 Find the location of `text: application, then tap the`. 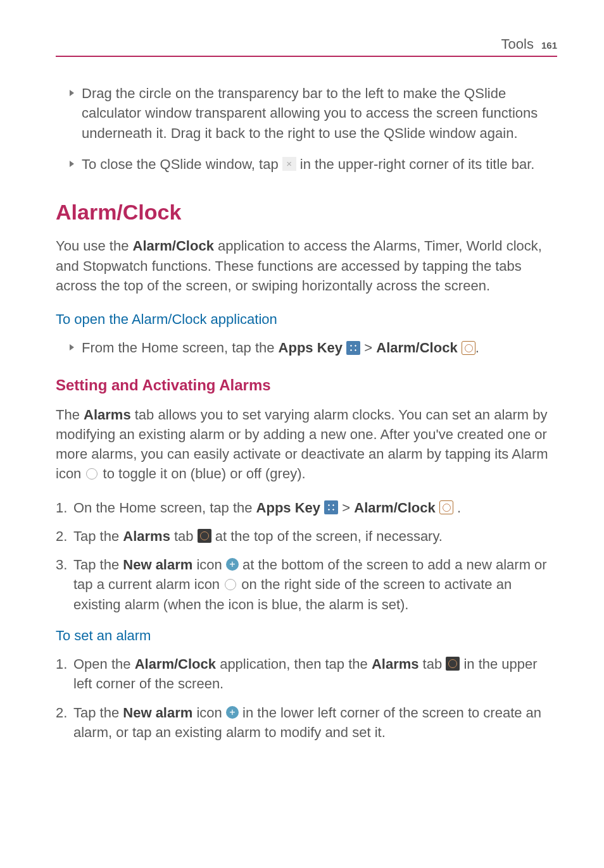

text: application, then tap the is located at coordinates (294, 664).